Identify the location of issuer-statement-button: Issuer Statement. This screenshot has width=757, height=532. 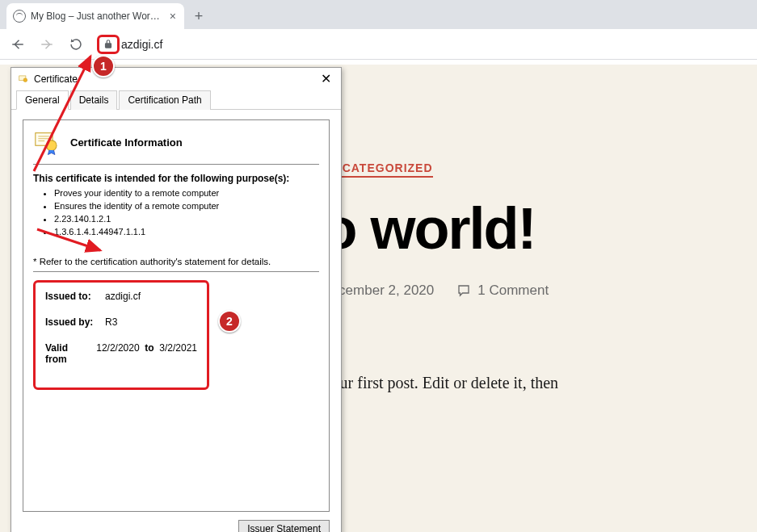
(284, 526).